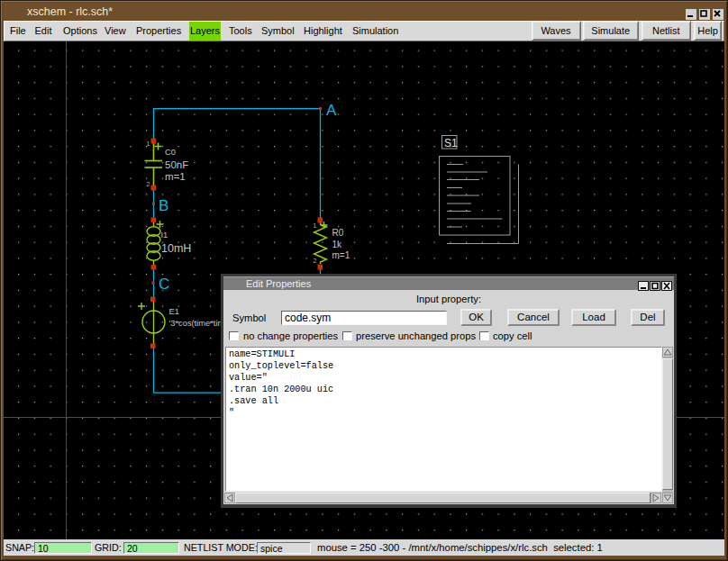 This screenshot has height=561, width=728. What do you see at coordinates (177, 249) in the screenshot?
I see `svg-text: 10mH` at bounding box center [177, 249].